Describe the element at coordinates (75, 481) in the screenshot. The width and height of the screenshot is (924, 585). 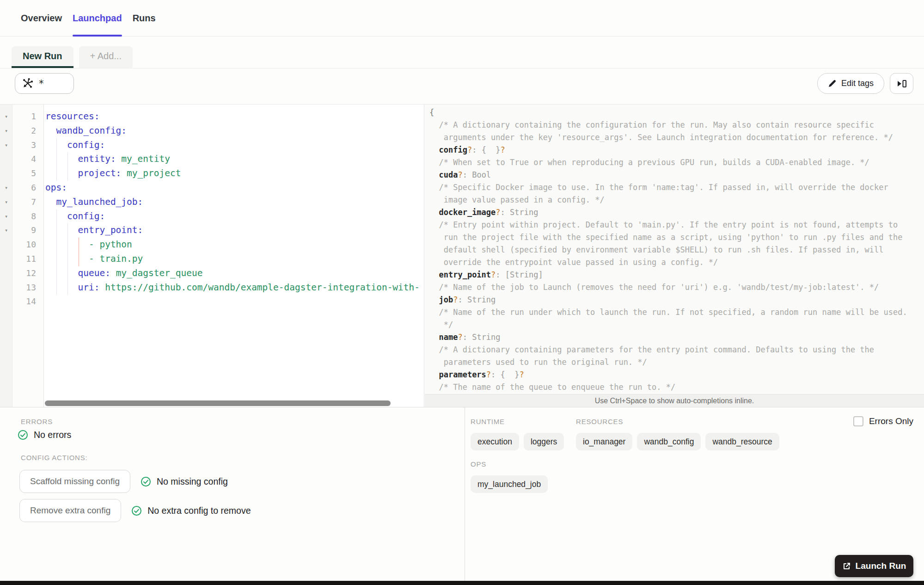
I see `scaffold-missing-config-button: Scaffold missing config` at that location.